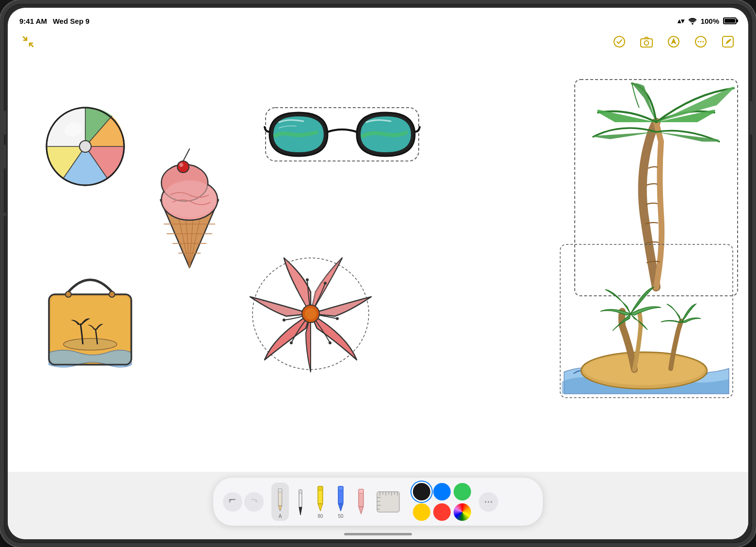  I want to click on app-toolbar, so click(378, 43).